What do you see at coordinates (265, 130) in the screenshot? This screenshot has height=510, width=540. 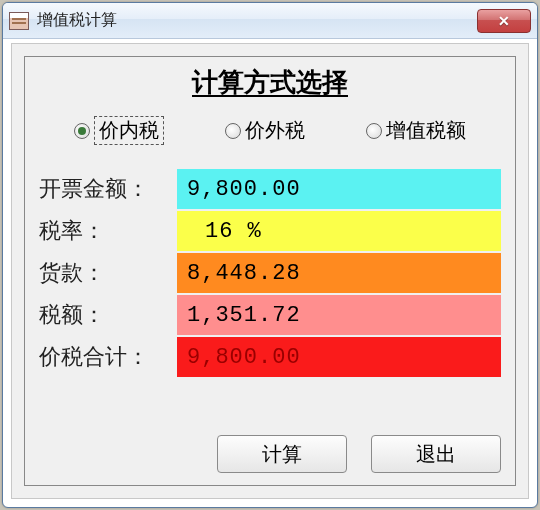 I see `radio-price-exclusive: 价外税` at bounding box center [265, 130].